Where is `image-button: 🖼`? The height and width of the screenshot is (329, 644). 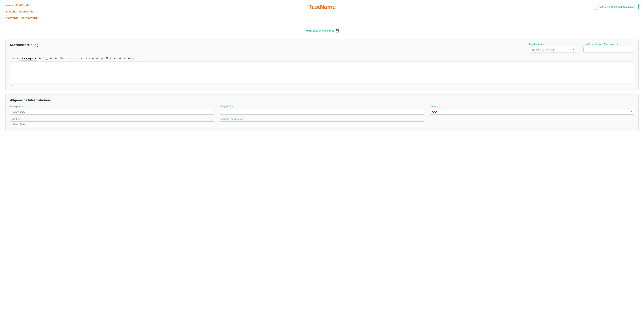
image-button: 🖼 is located at coordinates (106, 59).